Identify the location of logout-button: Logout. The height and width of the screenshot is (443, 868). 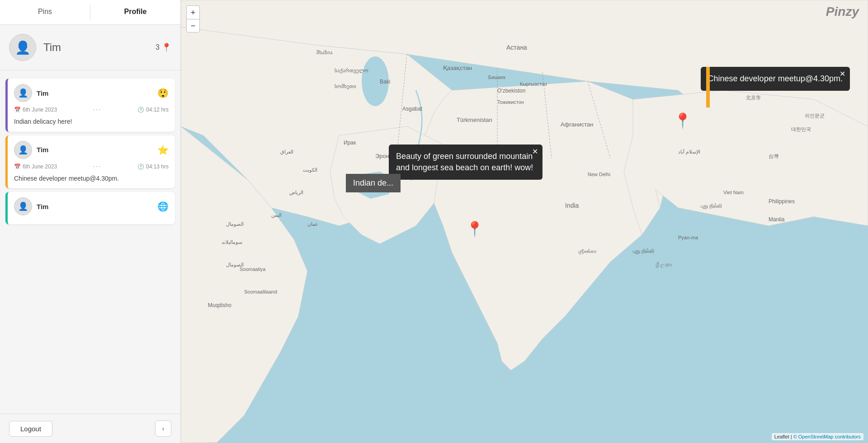
(31, 429).